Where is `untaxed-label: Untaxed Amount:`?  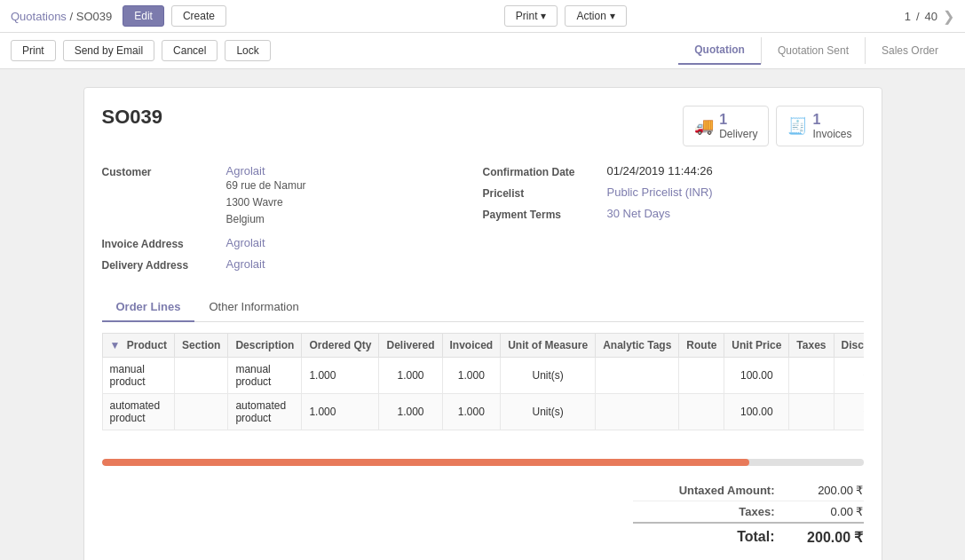 untaxed-label: Untaxed Amount: is located at coordinates (704, 490).